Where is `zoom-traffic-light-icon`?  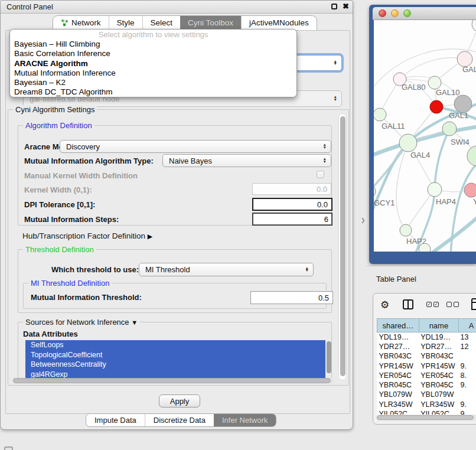 zoom-traffic-light-icon is located at coordinates (407, 13).